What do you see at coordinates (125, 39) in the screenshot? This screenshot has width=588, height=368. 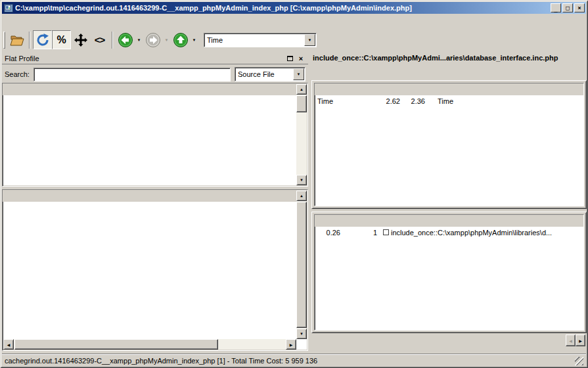 I see `back-button` at bounding box center [125, 39].